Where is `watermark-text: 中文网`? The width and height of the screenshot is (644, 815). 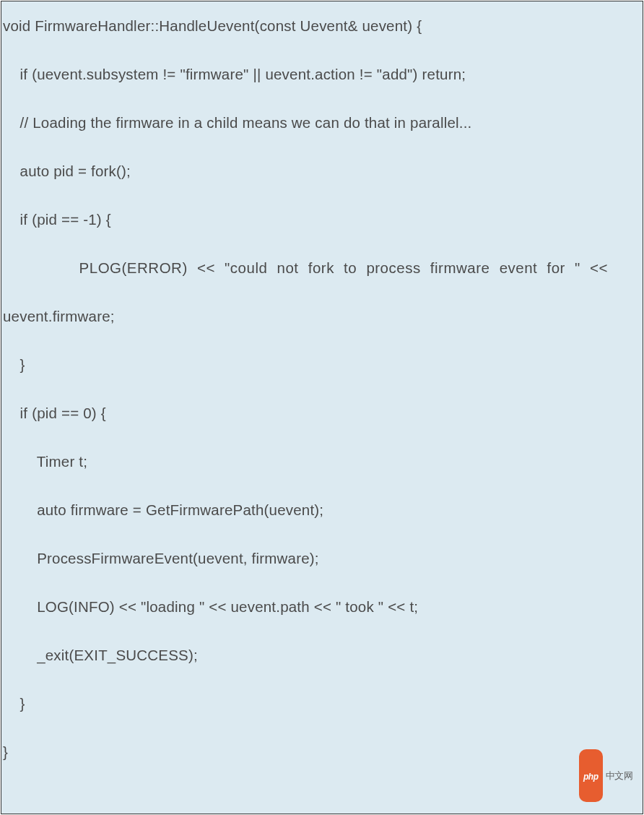 watermark-text: 中文网 is located at coordinates (619, 776).